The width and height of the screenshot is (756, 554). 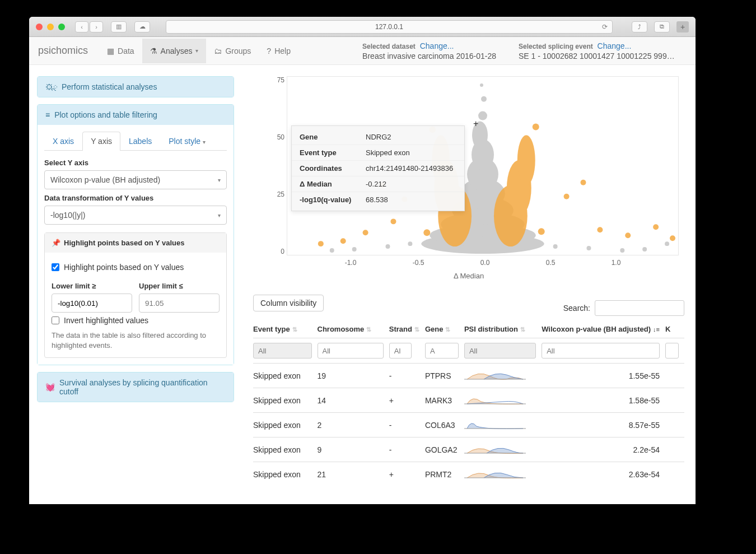 I want to click on filter-chromosome, so click(x=351, y=351).